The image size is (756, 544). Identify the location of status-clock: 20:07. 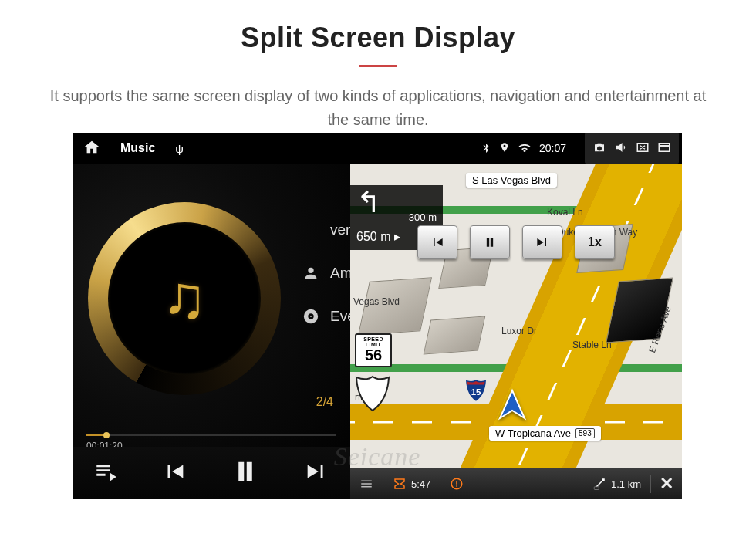
(552, 148).